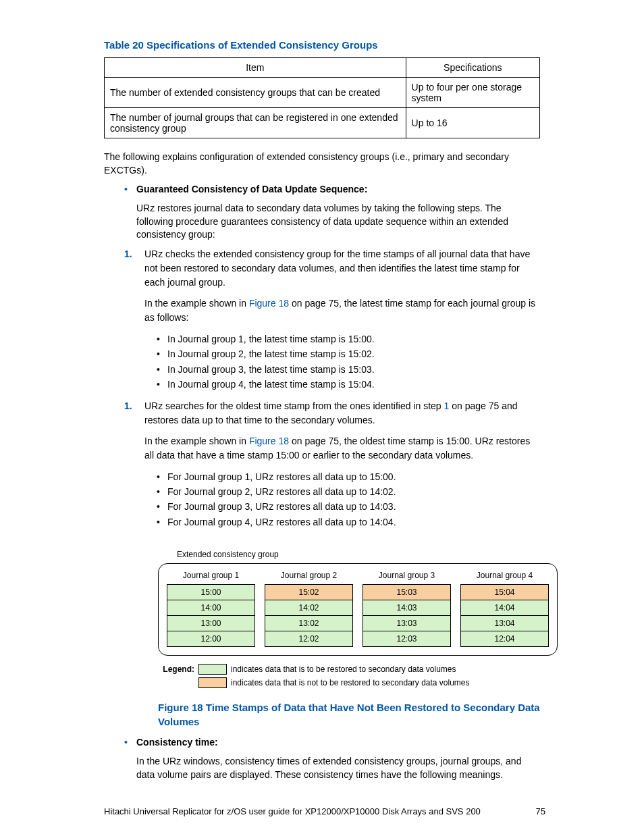  What do you see at coordinates (252, 189) in the screenshot?
I see `bullet-title: Guaranteed Consistency of Data Update Se…` at bounding box center [252, 189].